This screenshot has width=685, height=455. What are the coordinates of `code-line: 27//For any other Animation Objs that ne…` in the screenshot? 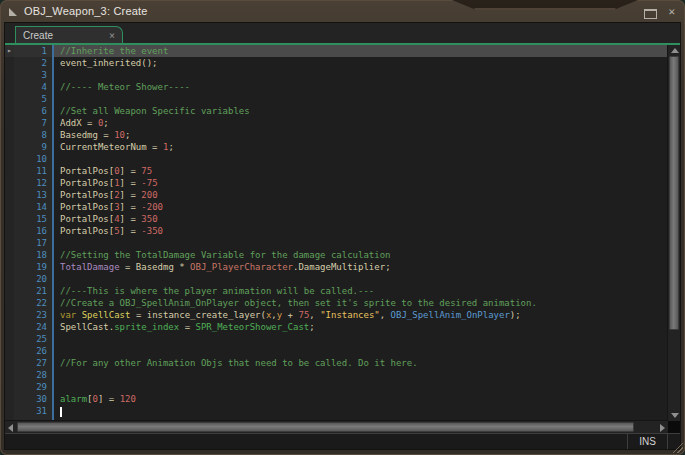 It's located at (336, 363).